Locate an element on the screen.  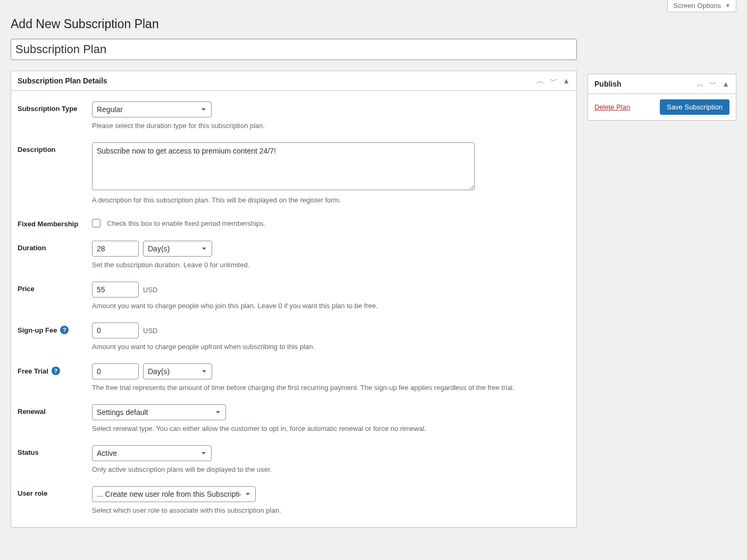
free-trial-input is located at coordinates (115, 371).